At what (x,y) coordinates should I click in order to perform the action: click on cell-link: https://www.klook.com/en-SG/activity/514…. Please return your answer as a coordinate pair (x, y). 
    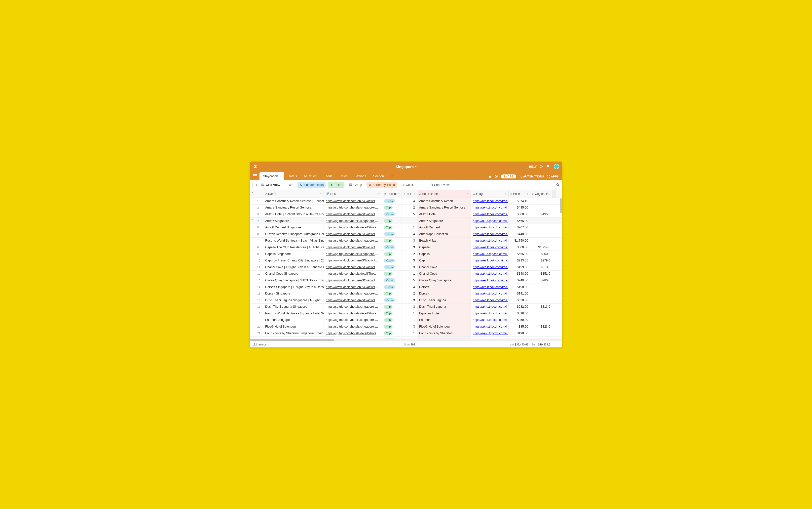
    Looking at the image, I should click on (353, 234).